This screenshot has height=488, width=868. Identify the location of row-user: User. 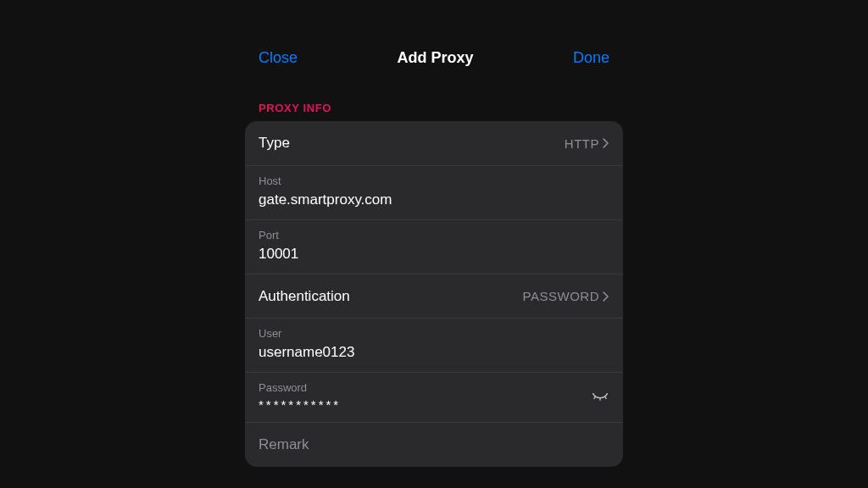
(434, 345).